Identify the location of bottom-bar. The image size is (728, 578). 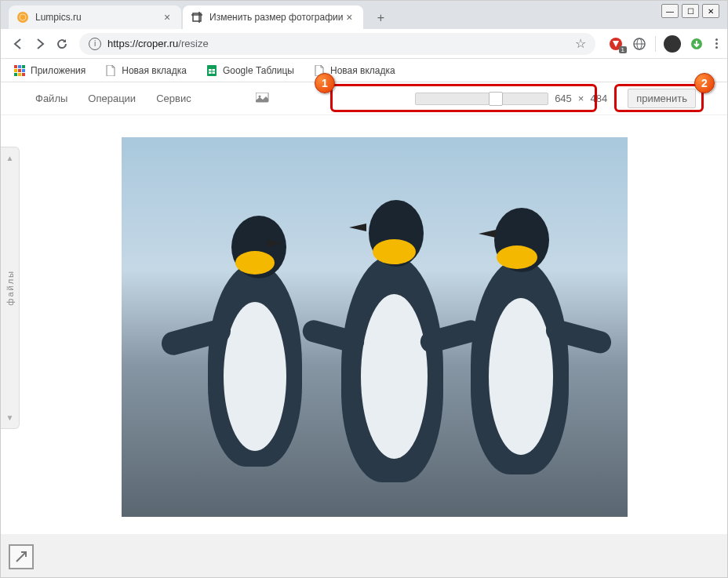
(364, 555).